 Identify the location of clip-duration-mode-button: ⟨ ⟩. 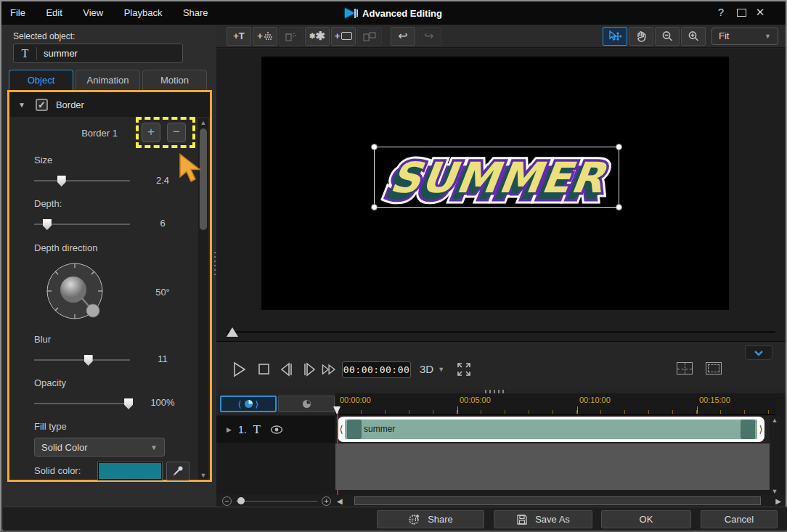
(248, 404).